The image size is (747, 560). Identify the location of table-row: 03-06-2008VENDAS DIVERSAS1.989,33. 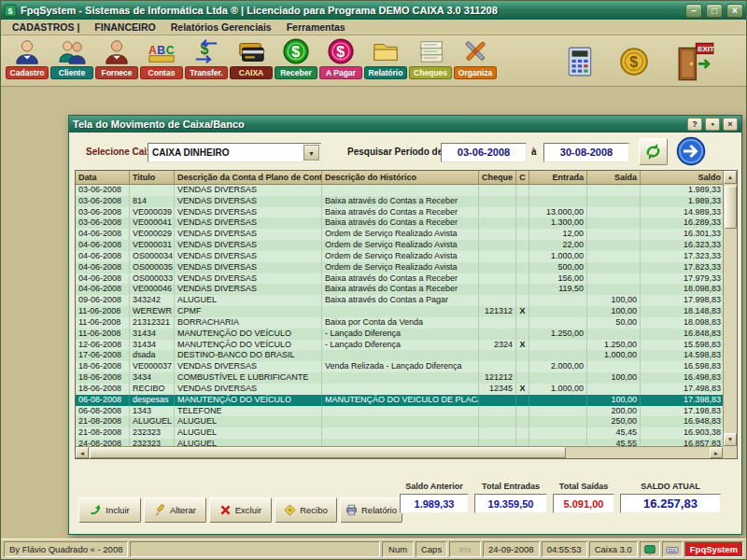
(400, 190).